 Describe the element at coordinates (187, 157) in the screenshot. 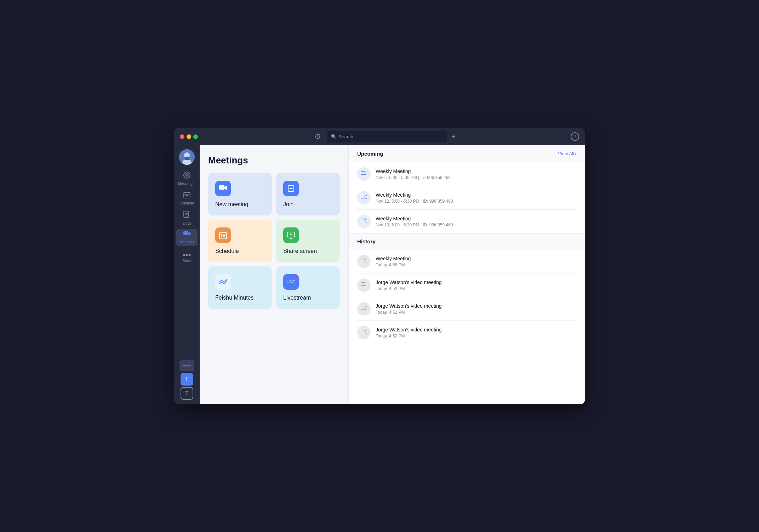

I see `avatar` at that location.